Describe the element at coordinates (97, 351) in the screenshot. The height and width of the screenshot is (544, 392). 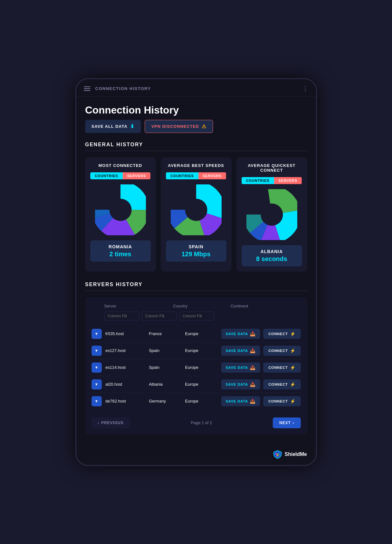
I see `expand-button-2: ▼` at that location.